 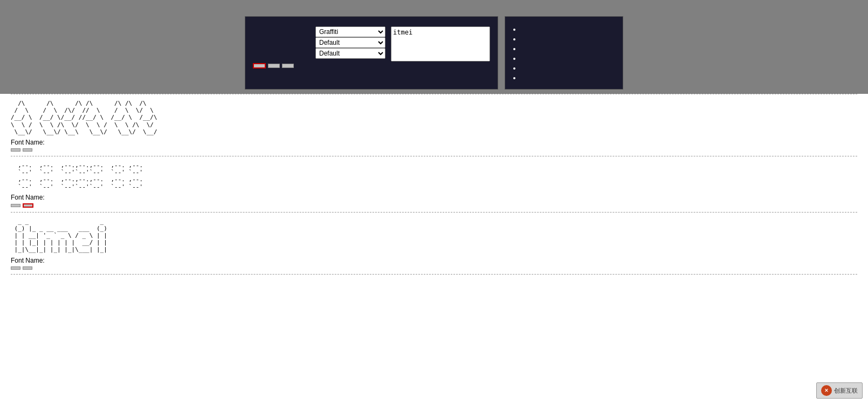 What do you see at coordinates (846, 391) in the screenshot?
I see `watermark-text: 创新互联` at bounding box center [846, 391].